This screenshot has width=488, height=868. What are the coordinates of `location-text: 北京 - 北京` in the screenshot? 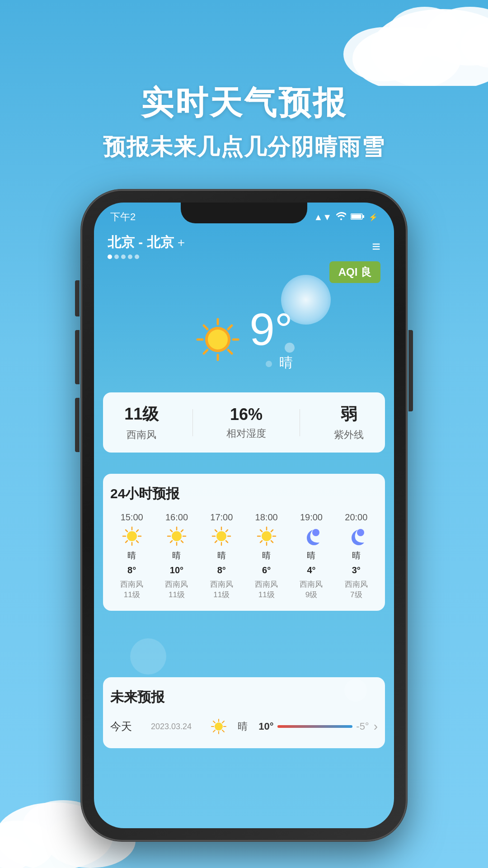 It's located at (141, 242).